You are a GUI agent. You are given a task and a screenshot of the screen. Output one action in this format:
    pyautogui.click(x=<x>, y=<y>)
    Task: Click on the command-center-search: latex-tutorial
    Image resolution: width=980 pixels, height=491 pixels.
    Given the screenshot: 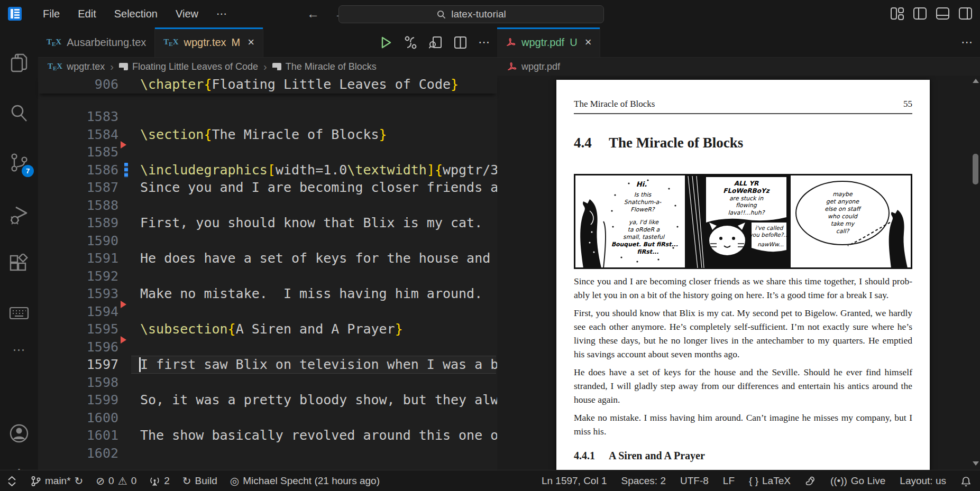 What is the action you would take?
    pyautogui.click(x=471, y=14)
    